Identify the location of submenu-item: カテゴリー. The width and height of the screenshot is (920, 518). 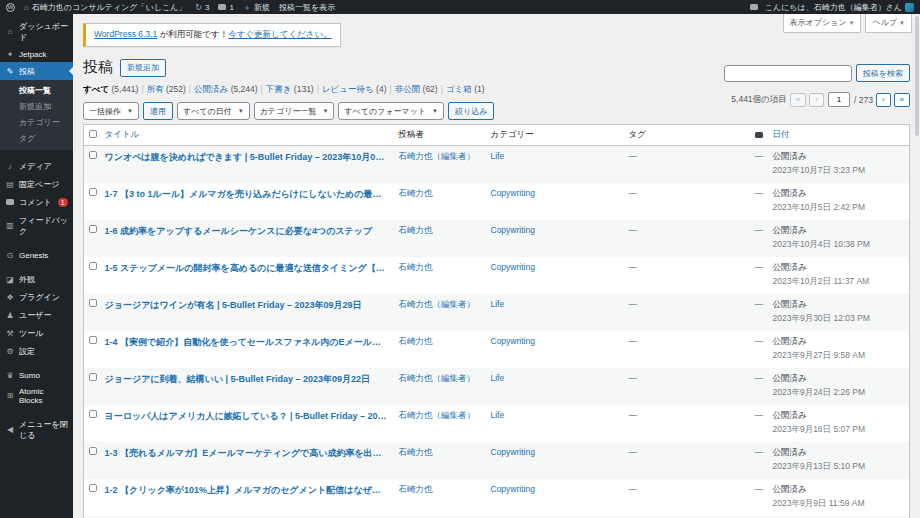
(36, 122).